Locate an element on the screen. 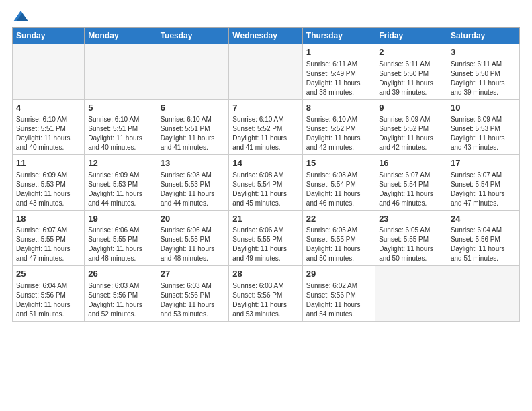 The width and height of the screenshot is (532, 411). day-number: 9 is located at coordinates (411, 108).